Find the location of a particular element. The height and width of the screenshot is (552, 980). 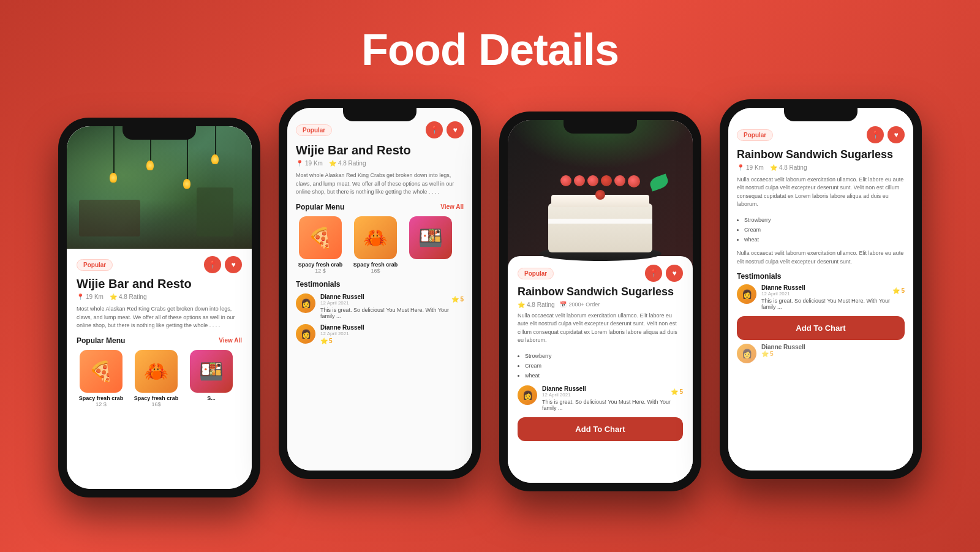

heart-icon-4: ♥ is located at coordinates (896, 135).